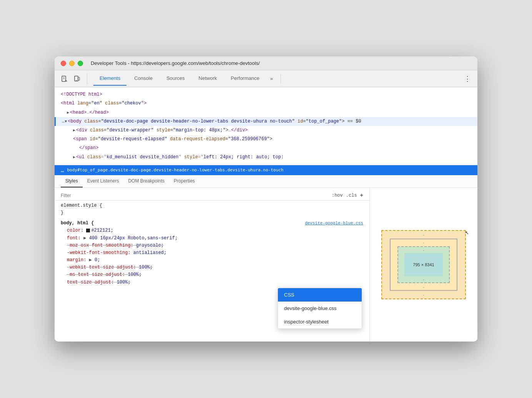 The image size is (532, 398). Describe the element at coordinates (215, 275) in the screenshot. I see `prop-ms-text-adjust: -ms-text-size-adjust: 100%;` at that location.